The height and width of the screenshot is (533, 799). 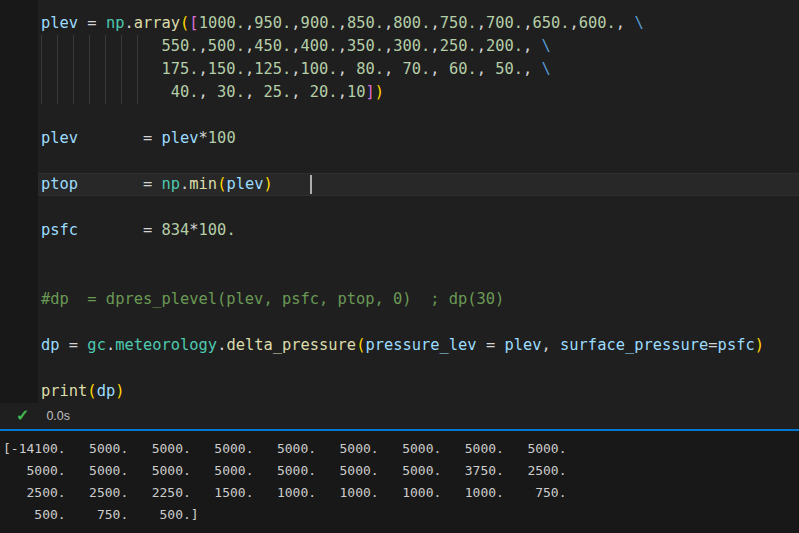 I want to click on code-line: plev = np.array([1000.,950.,900.,850.,80…, so click(x=420, y=24).